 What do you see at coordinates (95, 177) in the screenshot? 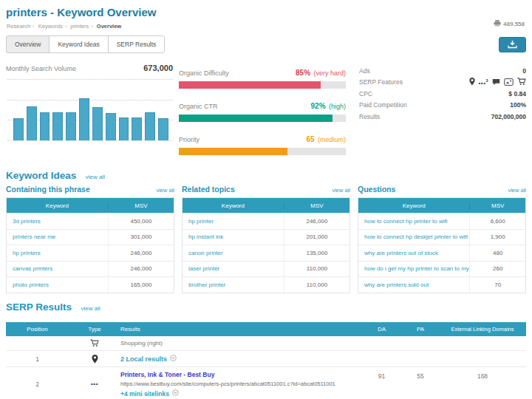
I see `keyword-ideas-view-all-link: view all` at bounding box center [95, 177].